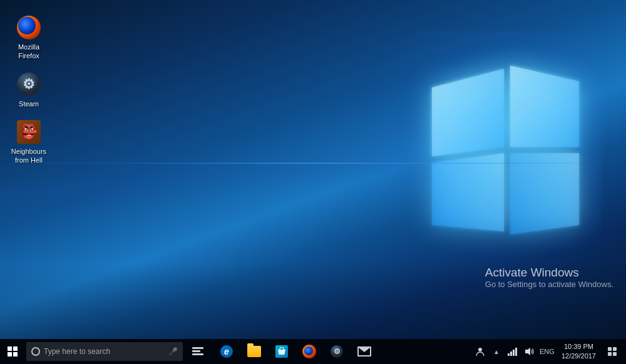  Describe the element at coordinates (282, 351) in the screenshot. I see `taskbar-store` at that location.